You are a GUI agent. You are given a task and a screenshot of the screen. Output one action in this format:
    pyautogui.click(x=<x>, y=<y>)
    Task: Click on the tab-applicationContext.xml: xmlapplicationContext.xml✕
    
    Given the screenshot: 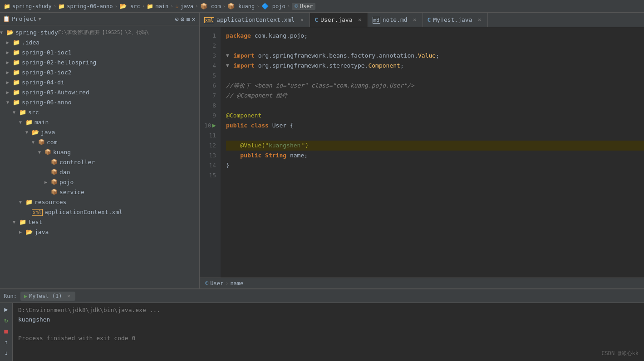 What is the action you would take?
    pyautogui.click(x=255, y=20)
    